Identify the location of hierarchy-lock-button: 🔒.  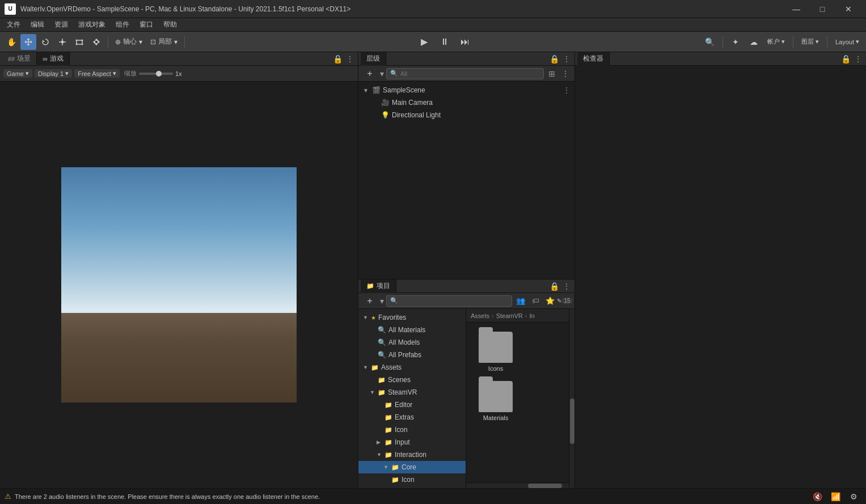
(554, 59).